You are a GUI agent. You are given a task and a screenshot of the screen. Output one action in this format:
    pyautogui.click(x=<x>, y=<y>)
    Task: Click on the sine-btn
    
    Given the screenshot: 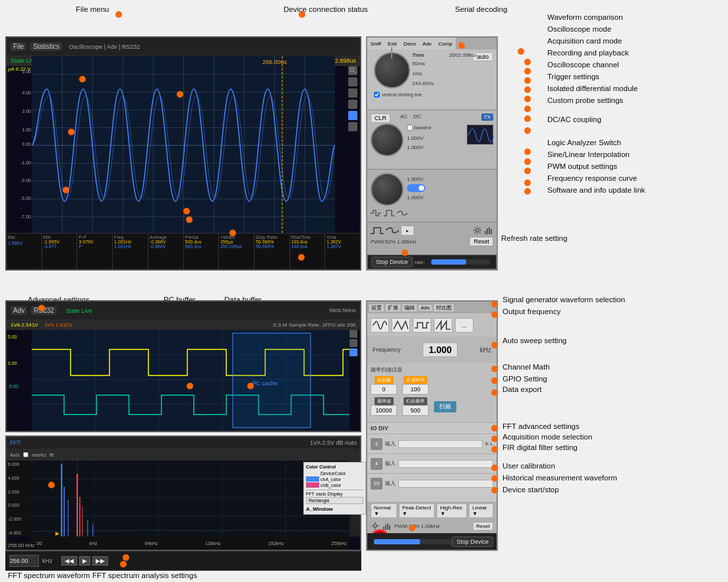 What is the action you would take?
    pyautogui.click(x=380, y=325)
    